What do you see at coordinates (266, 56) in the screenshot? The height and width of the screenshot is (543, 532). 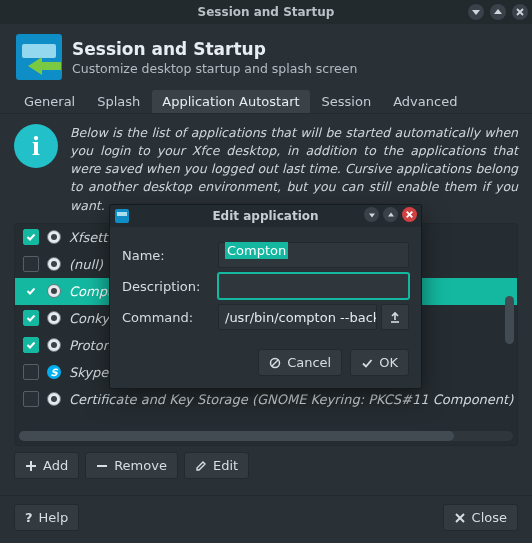 I see `page-header: Session and Startup Customize desktop st…` at bounding box center [266, 56].